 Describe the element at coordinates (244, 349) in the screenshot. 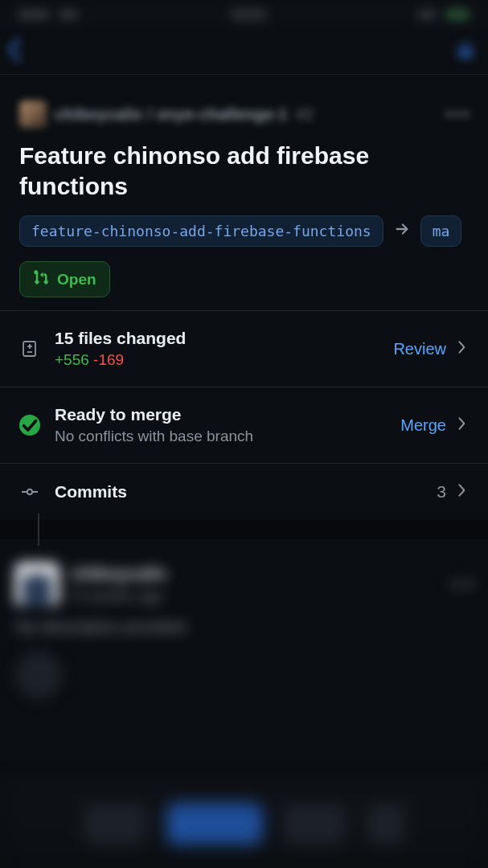

I see `files-changed-row: 15 files changed +556 -169 Review` at that location.